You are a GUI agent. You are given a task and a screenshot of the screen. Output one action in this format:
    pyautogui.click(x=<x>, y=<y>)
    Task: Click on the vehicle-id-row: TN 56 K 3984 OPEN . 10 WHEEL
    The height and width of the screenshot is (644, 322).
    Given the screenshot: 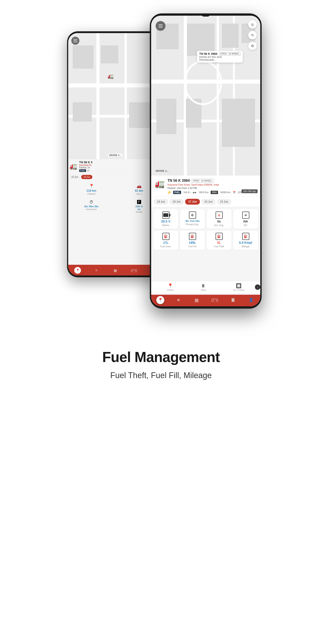 What is the action you would take?
    pyautogui.click(x=212, y=181)
    